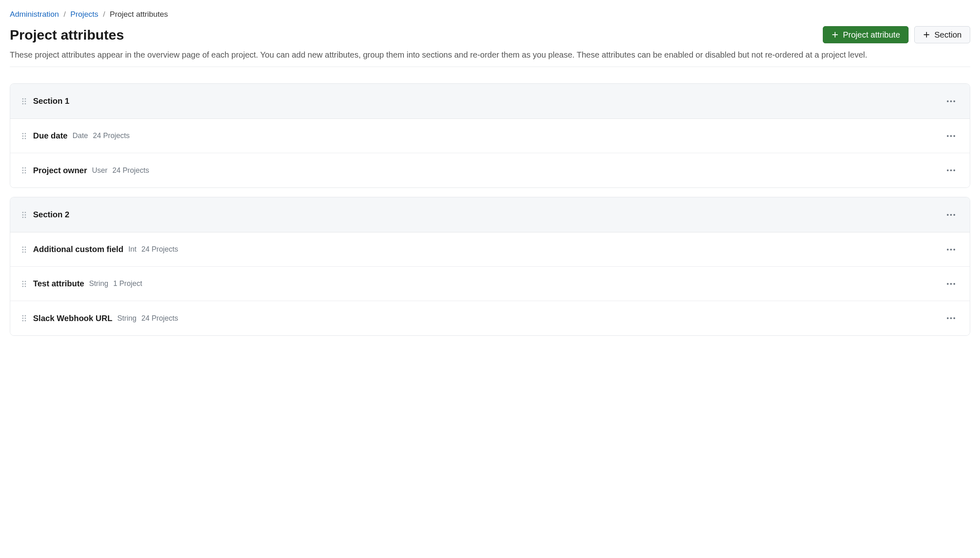 The image size is (980, 558). I want to click on section-title: Section 2, so click(51, 215).